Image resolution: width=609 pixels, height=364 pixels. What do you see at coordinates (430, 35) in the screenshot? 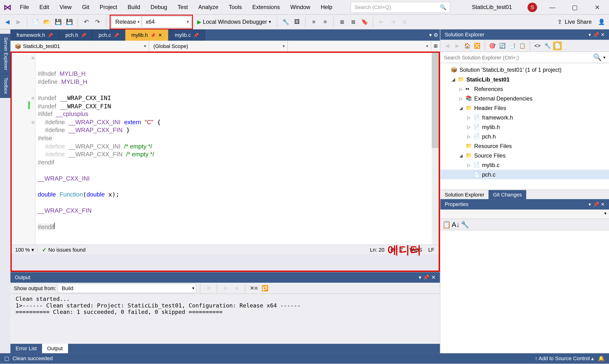
I see `tabs-overflow-icon: ▾` at bounding box center [430, 35].